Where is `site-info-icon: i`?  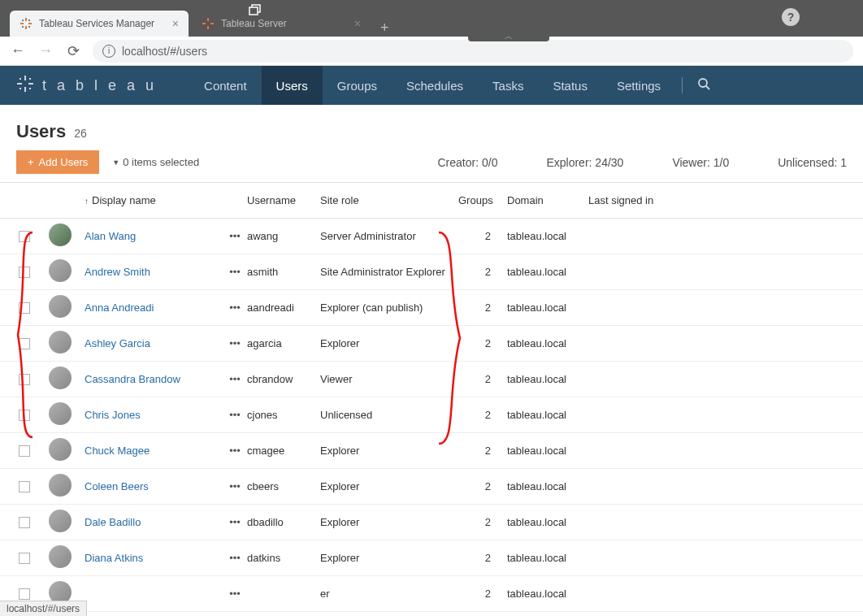
site-info-icon: i is located at coordinates (109, 51).